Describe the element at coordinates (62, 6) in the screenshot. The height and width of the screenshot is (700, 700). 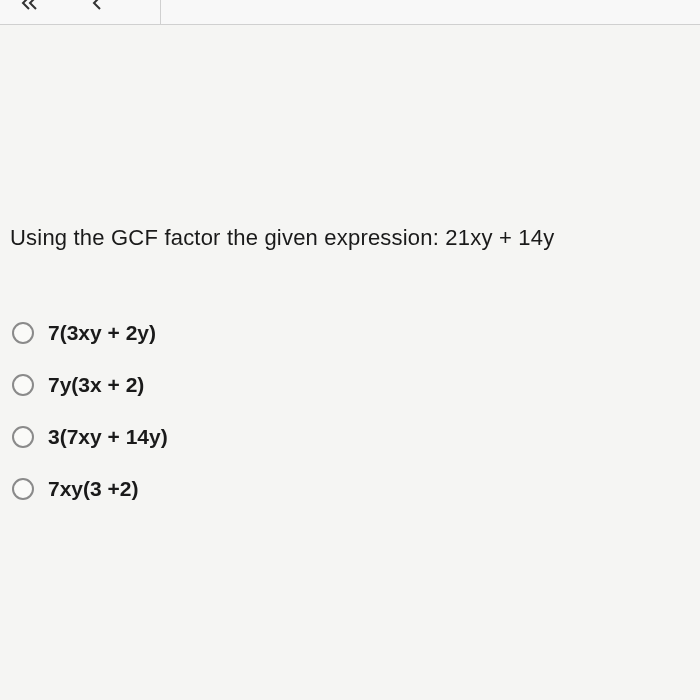
I see `nav-arrows` at that location.